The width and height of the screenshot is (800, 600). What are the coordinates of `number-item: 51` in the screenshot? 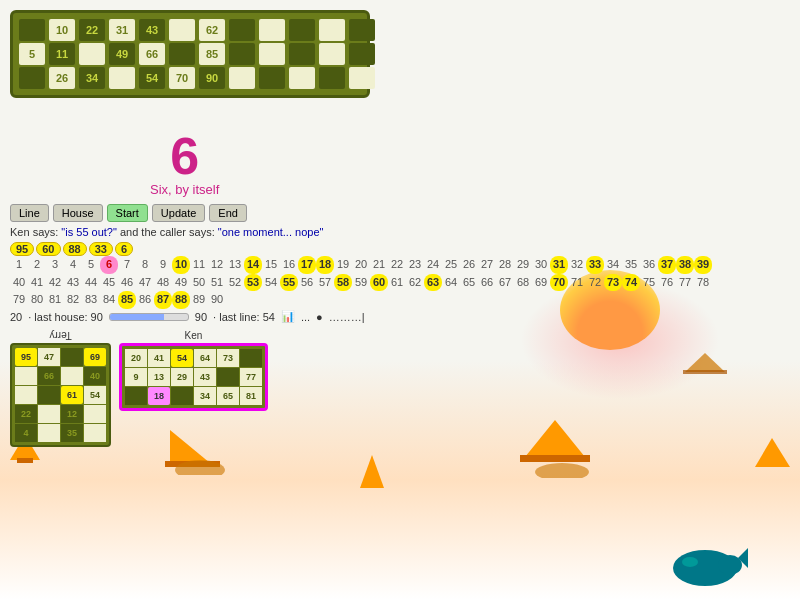 It's located at (217, 283).